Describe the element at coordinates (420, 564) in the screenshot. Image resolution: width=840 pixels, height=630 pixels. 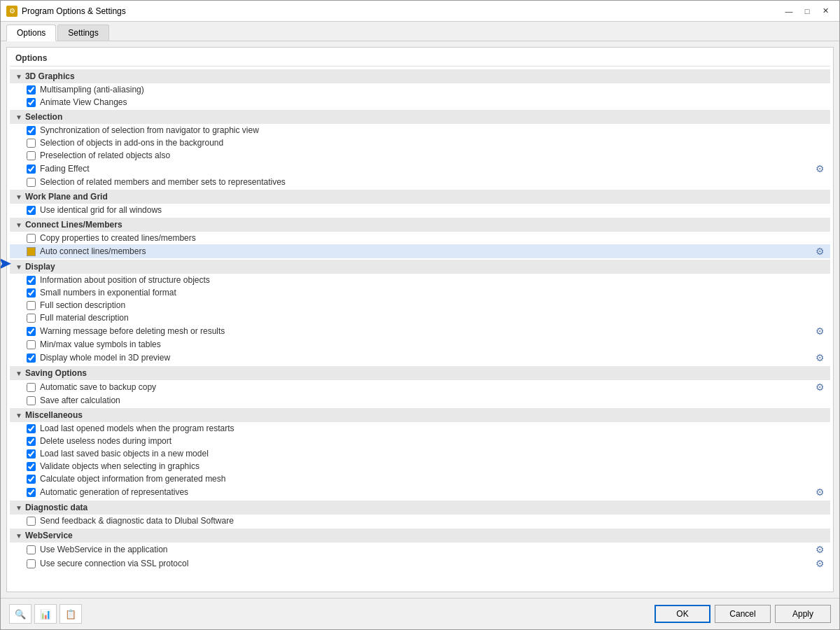
I see `option-row-ssl-protocol: Use secure connection via SSL protocol⚙` at that location.